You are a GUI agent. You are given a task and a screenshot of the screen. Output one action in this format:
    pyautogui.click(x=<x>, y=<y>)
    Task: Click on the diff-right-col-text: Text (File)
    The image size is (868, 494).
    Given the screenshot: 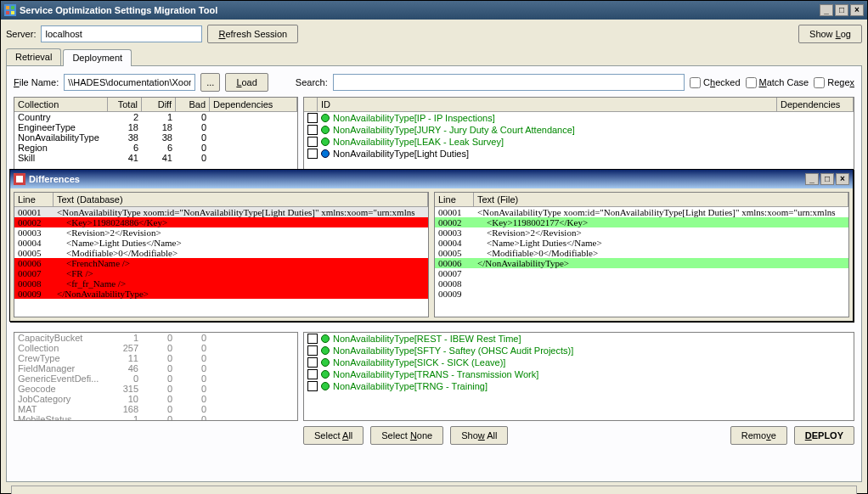 What is the action you would take?
    pyautogui.click(x=661, y=199)
    